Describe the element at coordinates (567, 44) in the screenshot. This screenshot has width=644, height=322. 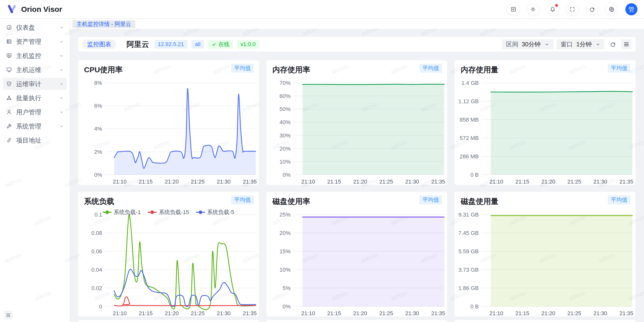
I see `toolbar-right: 区间 30分钟 窗口 1分钟` at that location.